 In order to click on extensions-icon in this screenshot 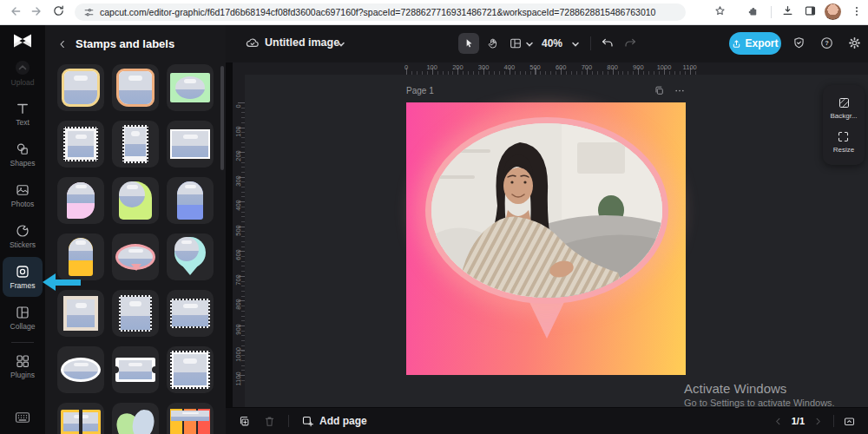, I will do `click(753, 10)`.